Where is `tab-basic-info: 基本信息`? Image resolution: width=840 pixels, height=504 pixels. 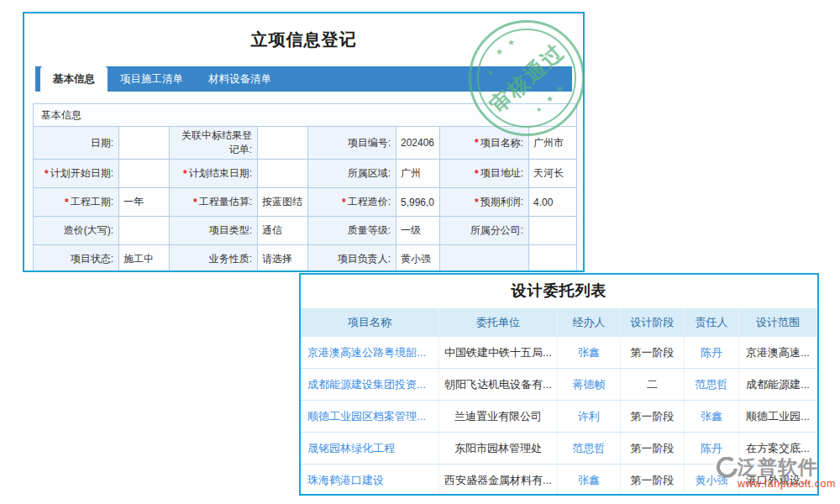 tab-basic-info: 基本信息 is located at coordinates (74, 79).